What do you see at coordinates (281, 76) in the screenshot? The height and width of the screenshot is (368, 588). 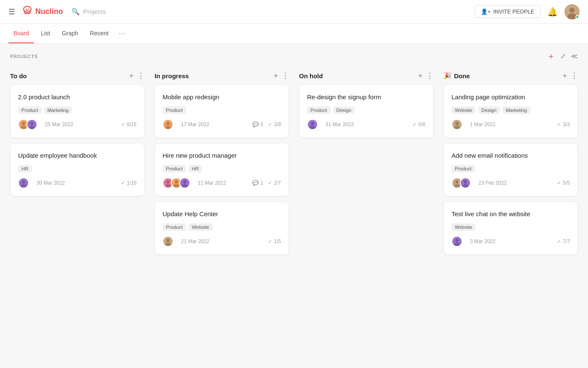 I see `column-actions-inprogress: +⋮` at bounding box center [281, 76].